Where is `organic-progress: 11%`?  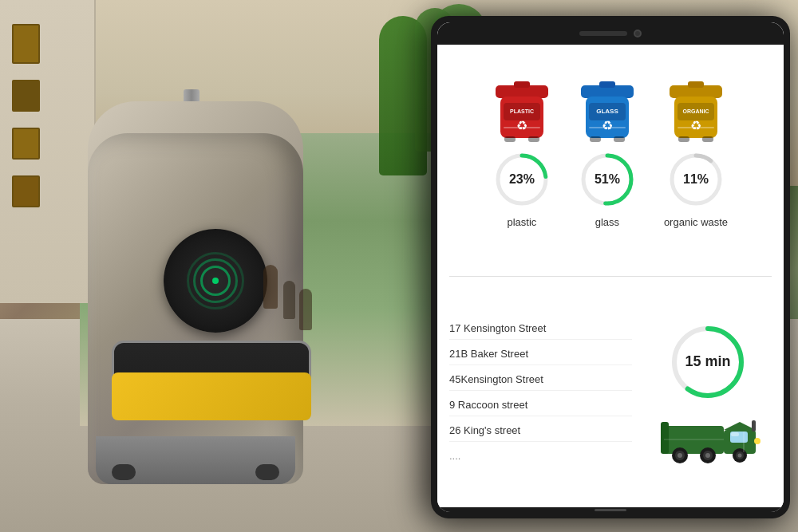
organic-progress: 11% is located at coordinates (696, 179).